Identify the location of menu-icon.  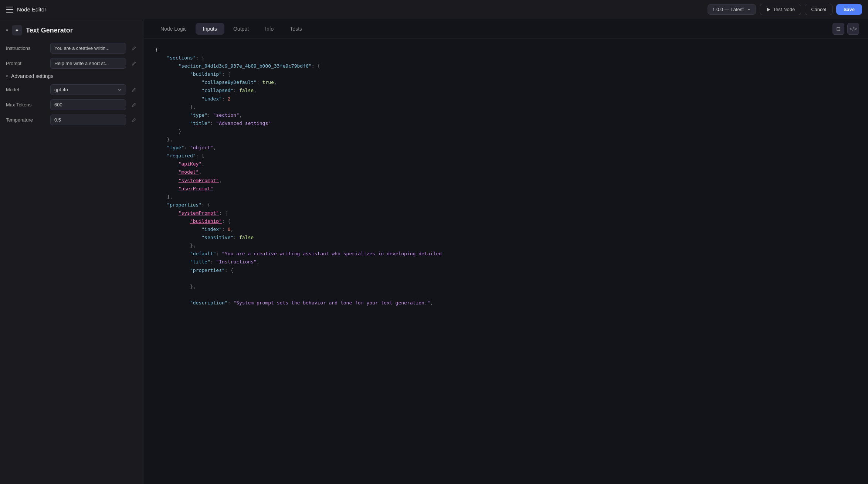
(10, 10).